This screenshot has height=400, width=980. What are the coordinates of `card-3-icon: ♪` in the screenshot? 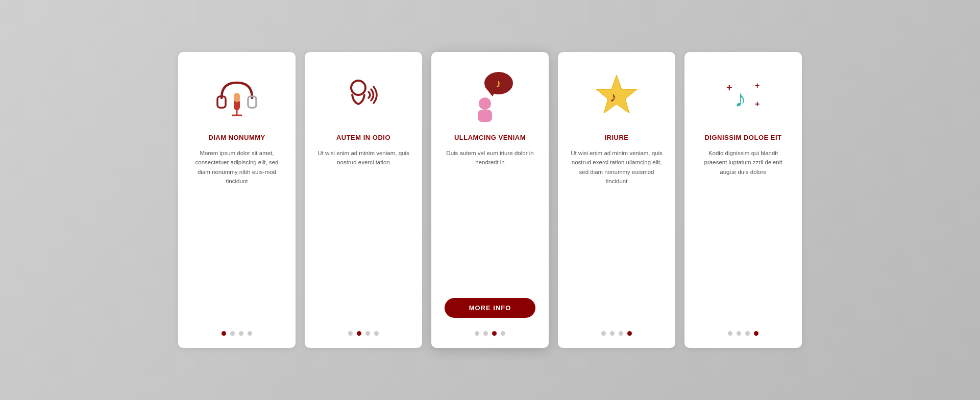 It's located at (490, 98).